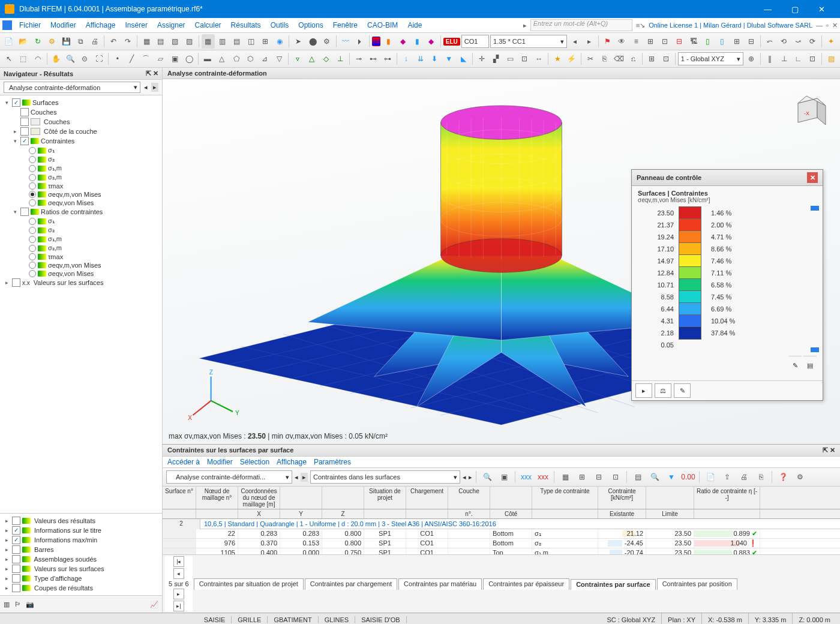 This screenshot has width=840, height=624. What do you see at coordinates (815, 208) in the screenshot?
I see `legend-slider-top` at bounding box center [815, 208].